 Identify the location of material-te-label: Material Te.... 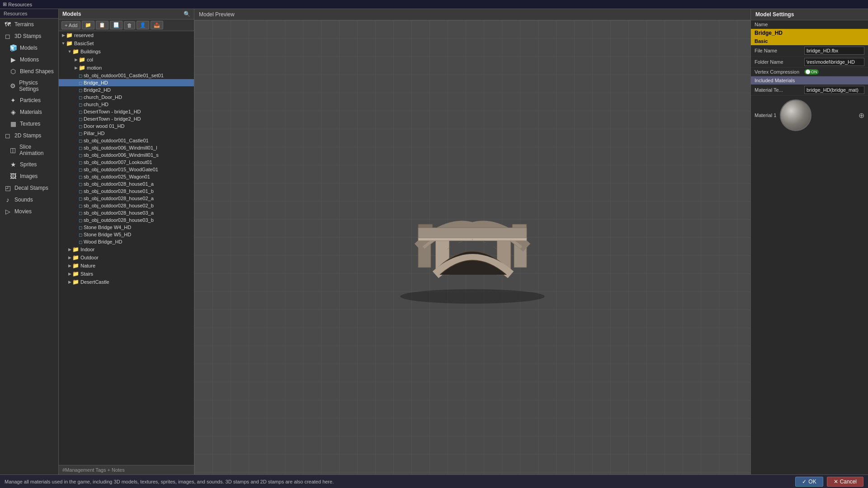
(779, 90).